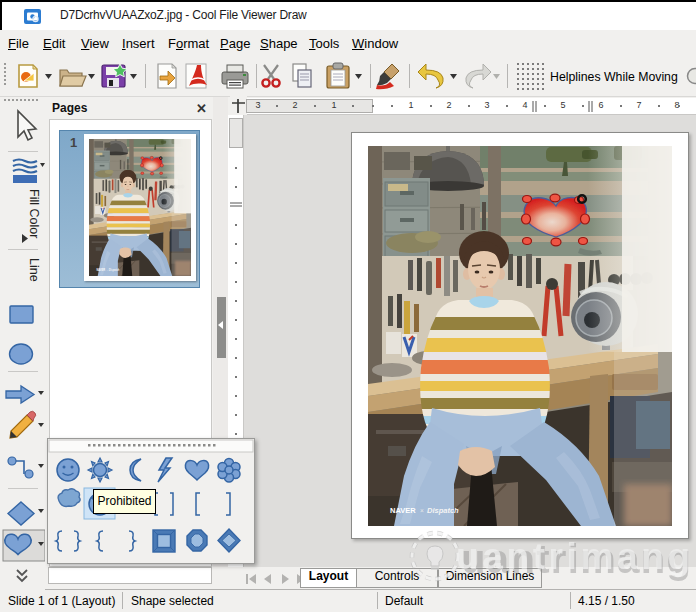 This screenshot has width=696, height=612. What do you see at coordinates (524, 105) in the screenshot?
I see `svg-text: 4` at bounding box center [524, 105].